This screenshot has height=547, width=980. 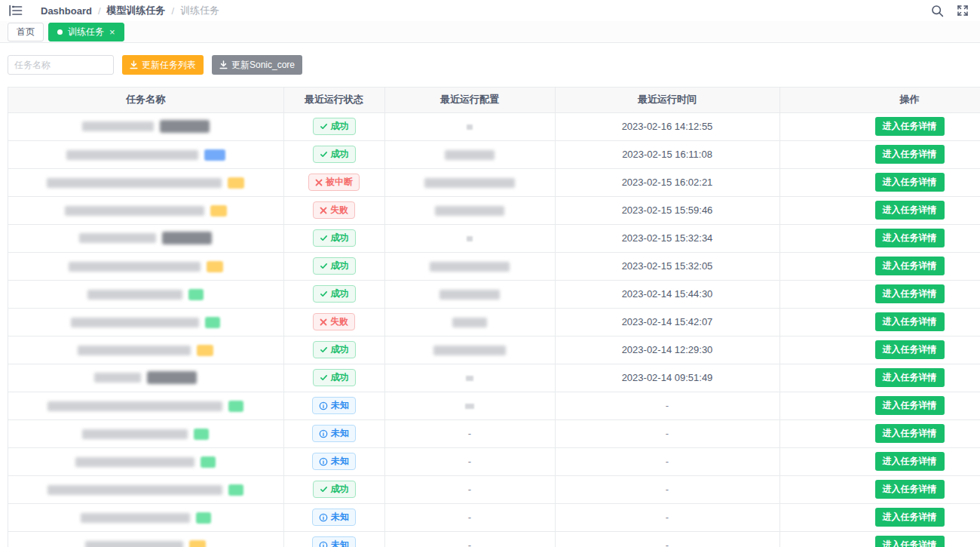 What do you see at coordinates (86, 32) in the screenshot?
I see `tab-training-tasks: 训练任务 ×` at bounding box center [86, 32].